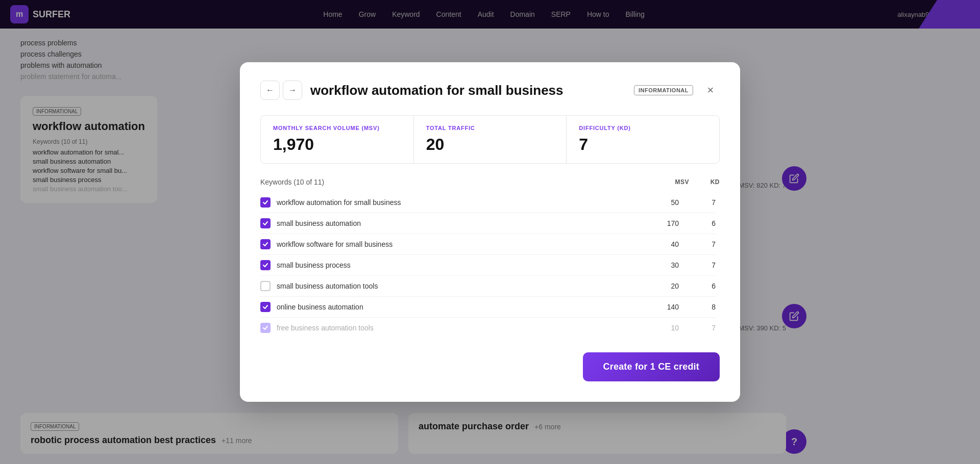 Image resolution: width=980 pixels, height=464 pixels. I want to click on keyword-msv-value: 140, so click(658, 307).